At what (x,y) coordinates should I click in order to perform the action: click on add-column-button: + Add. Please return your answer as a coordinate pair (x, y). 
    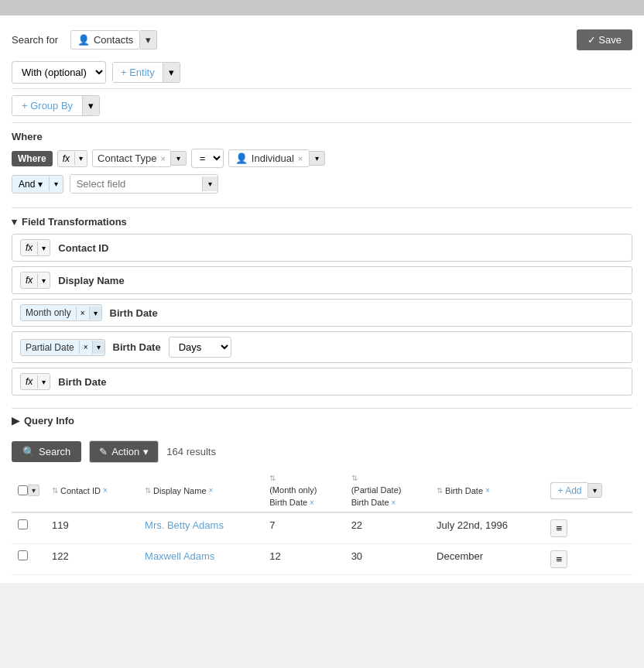
    Looking at the image, I should click on (569, 491).